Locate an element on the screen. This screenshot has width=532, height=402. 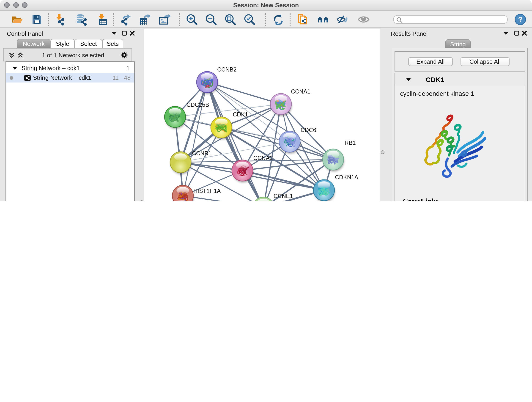
search-field is located at coordinates (450, 19).